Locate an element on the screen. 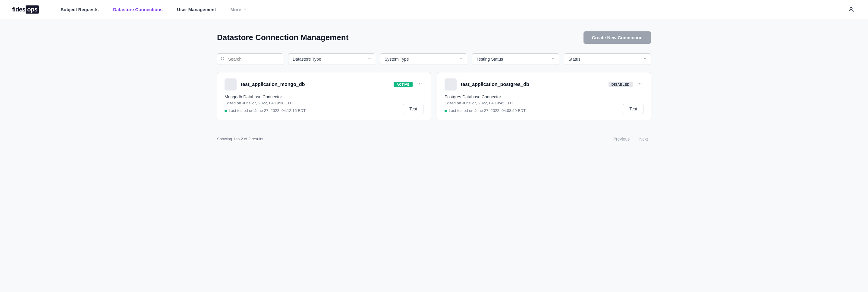 This screenshot has width=868, height=292. status-dot-green-mongo is located at coordinates (226, 111).